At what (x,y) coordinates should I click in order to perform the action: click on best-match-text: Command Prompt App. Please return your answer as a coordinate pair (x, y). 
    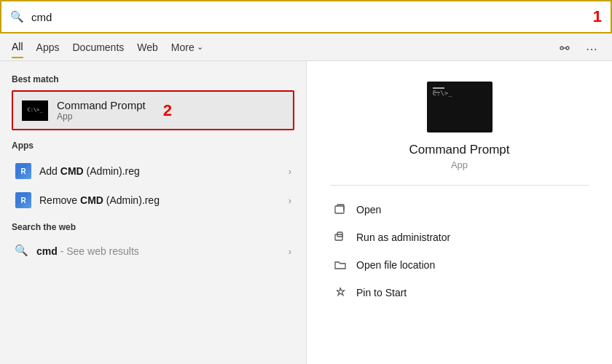
    Looking at the image, I should click on (101, 111).